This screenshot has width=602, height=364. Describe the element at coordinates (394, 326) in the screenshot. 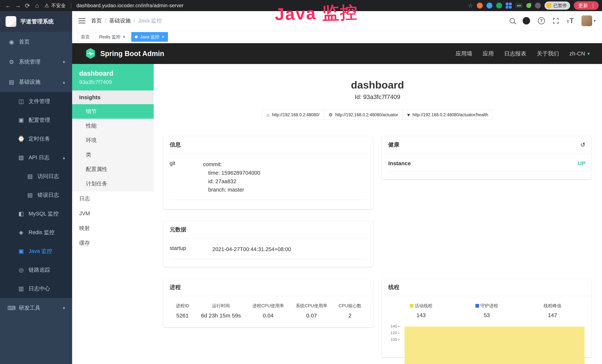

I see `ytick-140: 140` at that location.